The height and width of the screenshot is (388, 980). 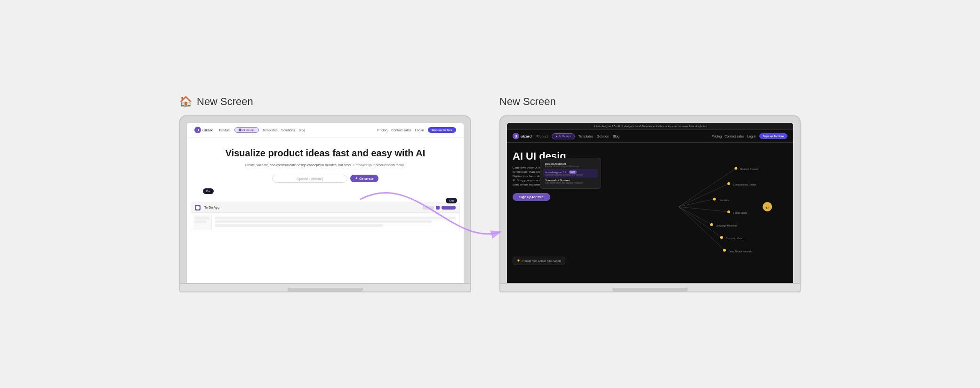 I want to click on screen2-ai-design: ✦ AI Design, so click(x=563, y=137).